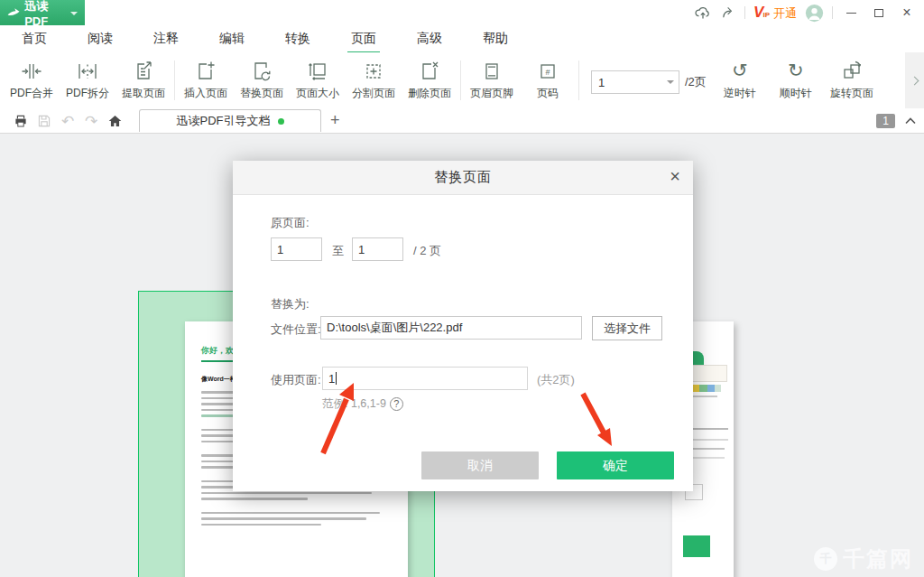 Image resolution: width=924 pixels, height=577 pixels. What do you see at coordinates (704, 396) in the screenshot?
I see `page2-text-lines` at bounding box center [704, 396].